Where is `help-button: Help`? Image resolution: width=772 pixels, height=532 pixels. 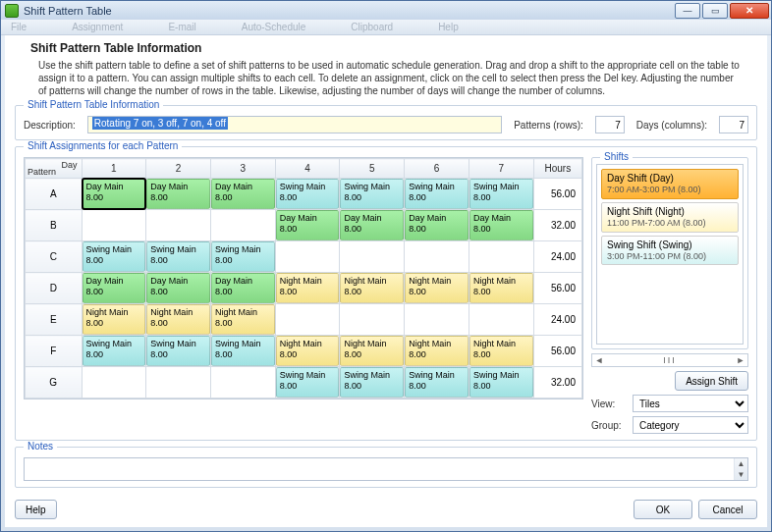 help-button: Help is located at coordinates (35, 509).